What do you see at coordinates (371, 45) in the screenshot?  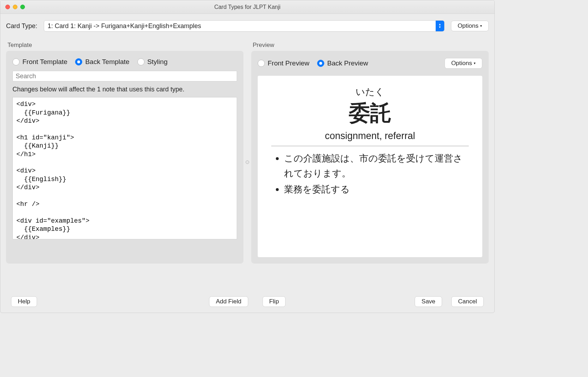 I see `preview-section-label: Preview` at bounding box center [371, 45].